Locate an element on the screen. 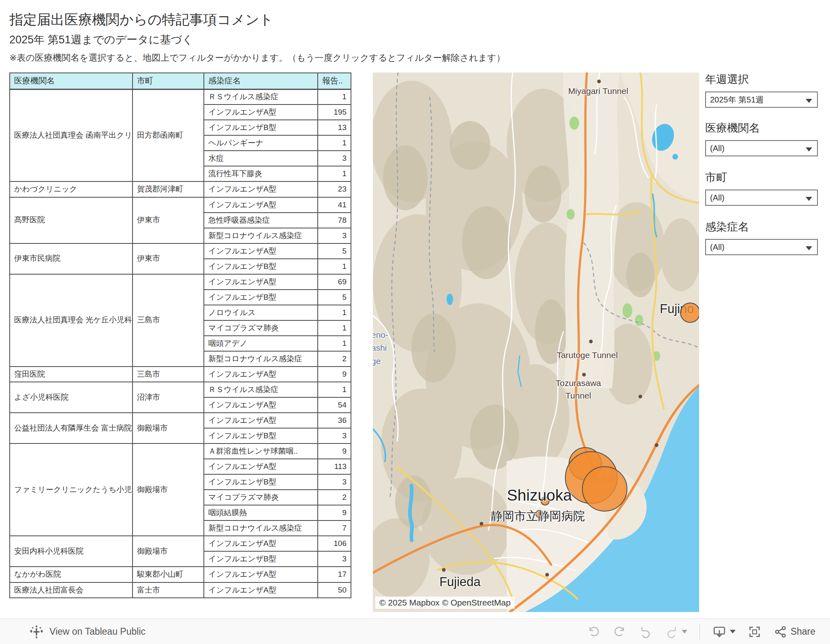  table-row: 伊東市民病院伊東市インフルエンザA型5 is located at coordinates (180, 251).